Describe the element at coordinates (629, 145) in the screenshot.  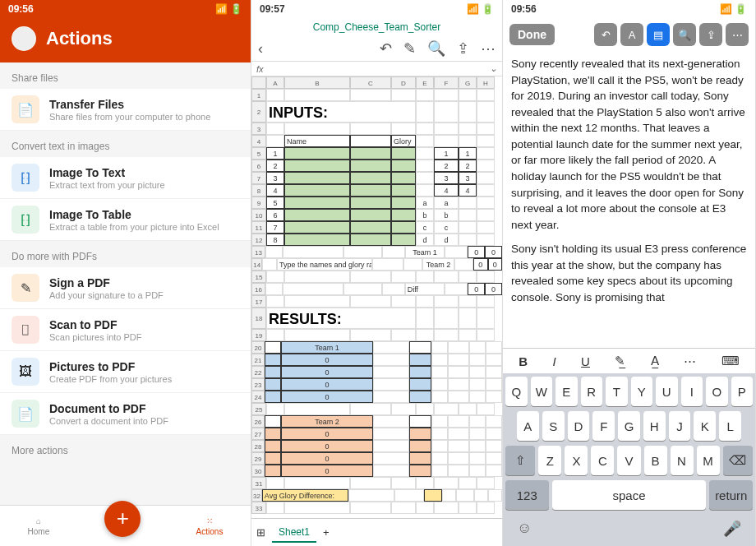
I see `paragraph: Sony recently revealed that its next-gen…` at that location.